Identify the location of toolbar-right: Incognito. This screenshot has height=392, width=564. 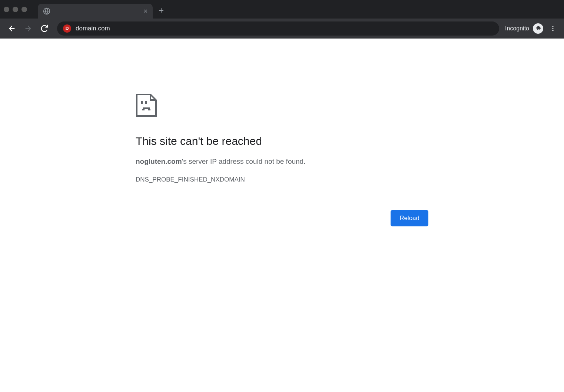
(532, 29).